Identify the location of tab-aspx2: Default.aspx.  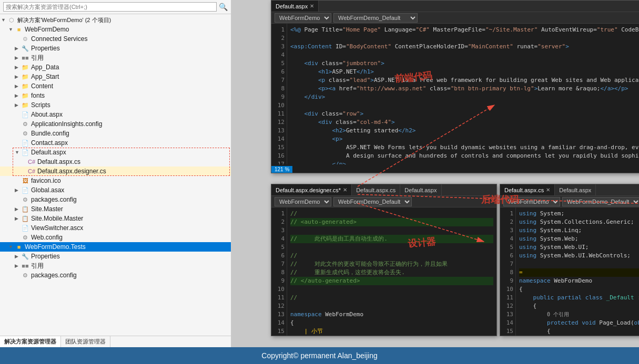
(575, 190).